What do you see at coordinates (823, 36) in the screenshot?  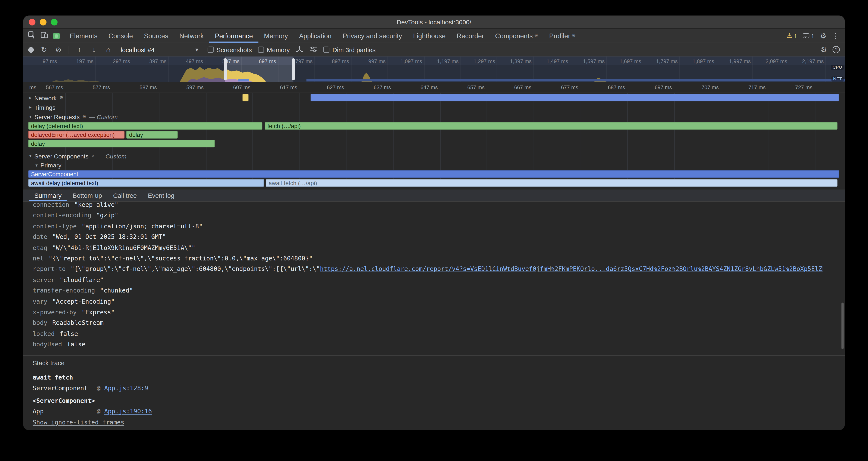 I see `settings-gear-icon: ⚙` at bounding box center [823, 36].